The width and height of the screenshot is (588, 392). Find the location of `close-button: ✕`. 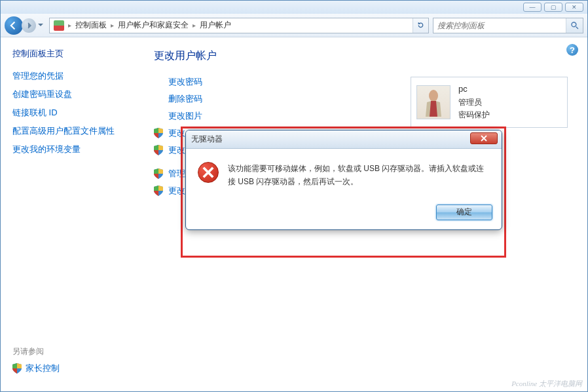

close-button: ✕ is located at coordinates (574, 7).